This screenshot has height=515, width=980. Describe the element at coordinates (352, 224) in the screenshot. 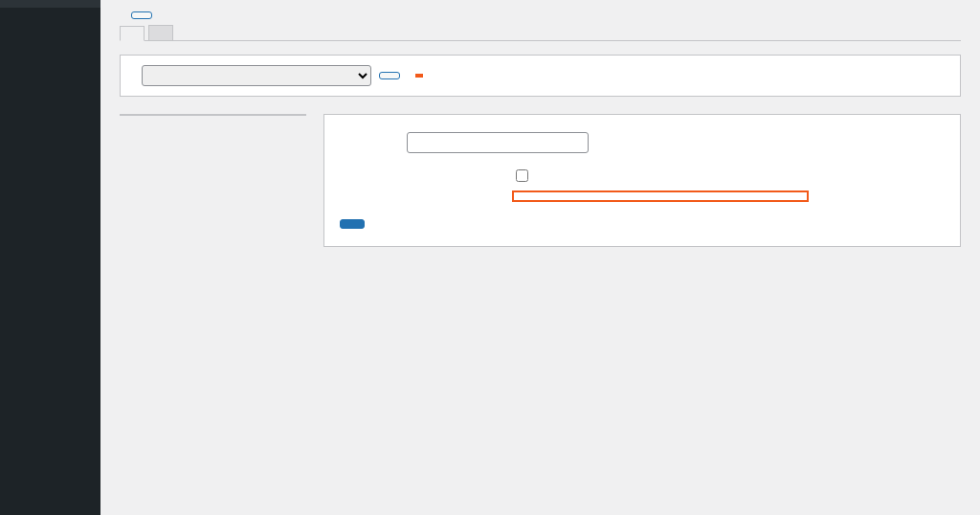

I see `create-menu-button` at that location.